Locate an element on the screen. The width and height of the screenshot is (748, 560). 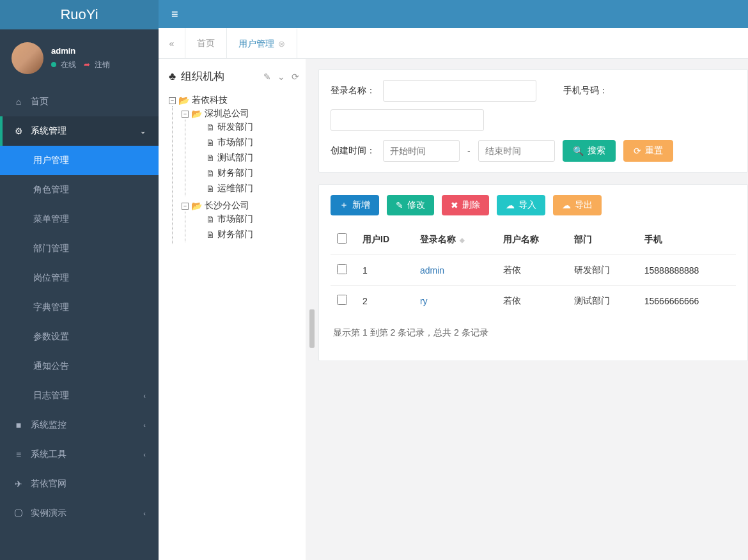
btn-label: 搜索 is located at coordinates (596, 151).